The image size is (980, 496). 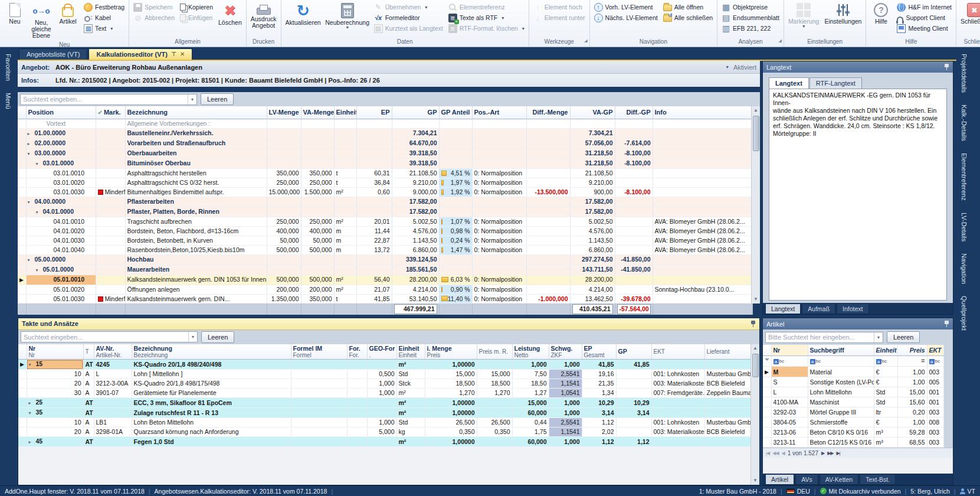 I want to click on zkf-cell: 1,0541, so click(x=565, y=393).